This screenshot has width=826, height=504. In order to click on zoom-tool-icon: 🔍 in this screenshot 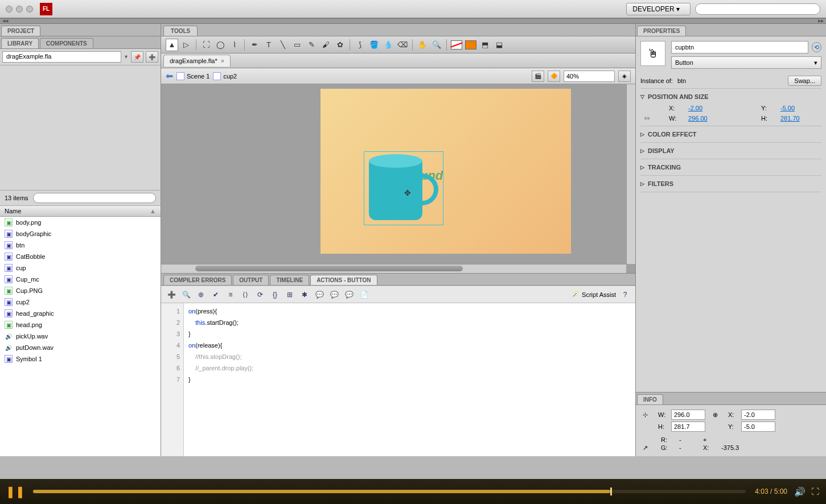, I will do `click(437, 45)`.